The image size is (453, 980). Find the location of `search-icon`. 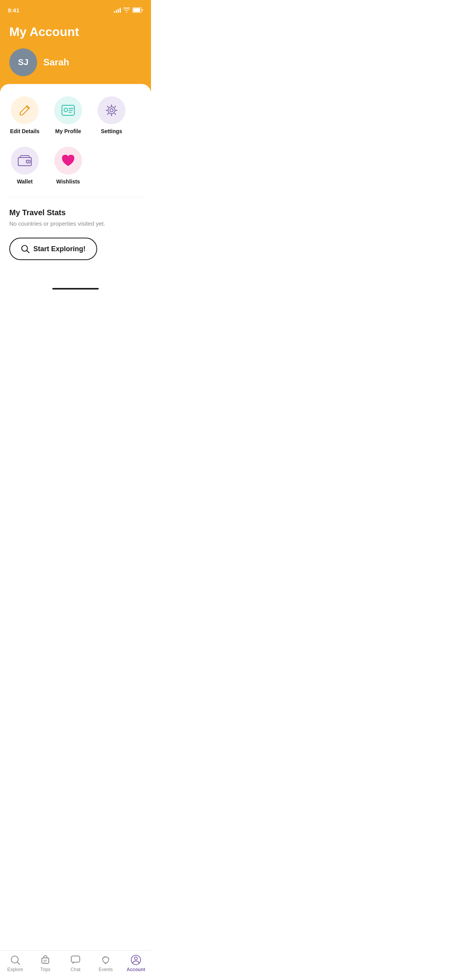

search-icon is located at coordinates (25, 249).